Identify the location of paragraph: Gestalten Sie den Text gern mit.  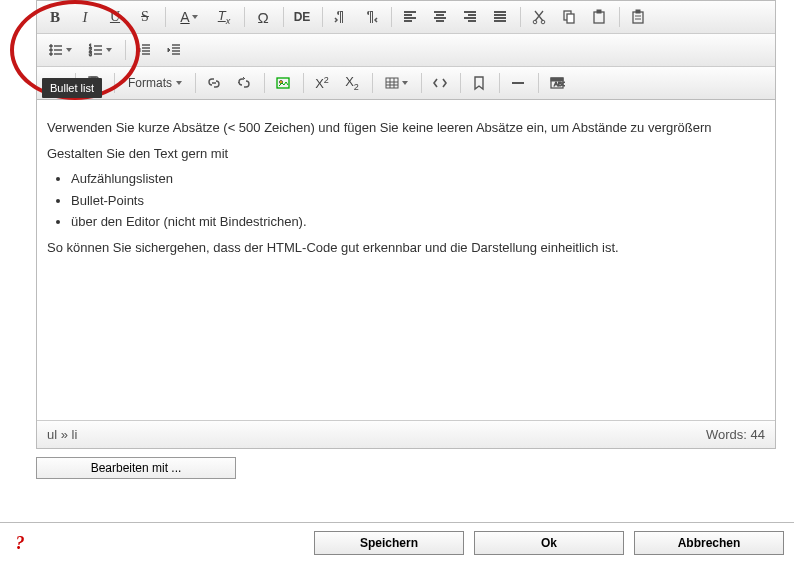
(406, 154).